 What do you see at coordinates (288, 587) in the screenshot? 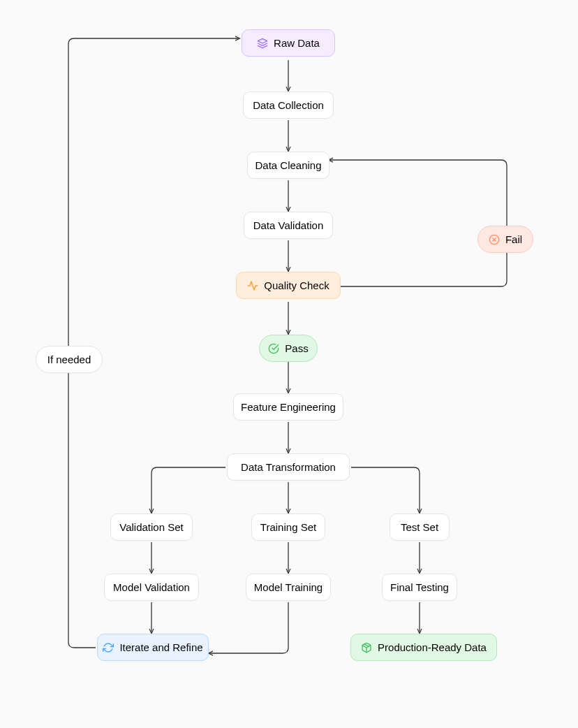
I see `node-model-training: Model Training` at bounding box center [288, 587].